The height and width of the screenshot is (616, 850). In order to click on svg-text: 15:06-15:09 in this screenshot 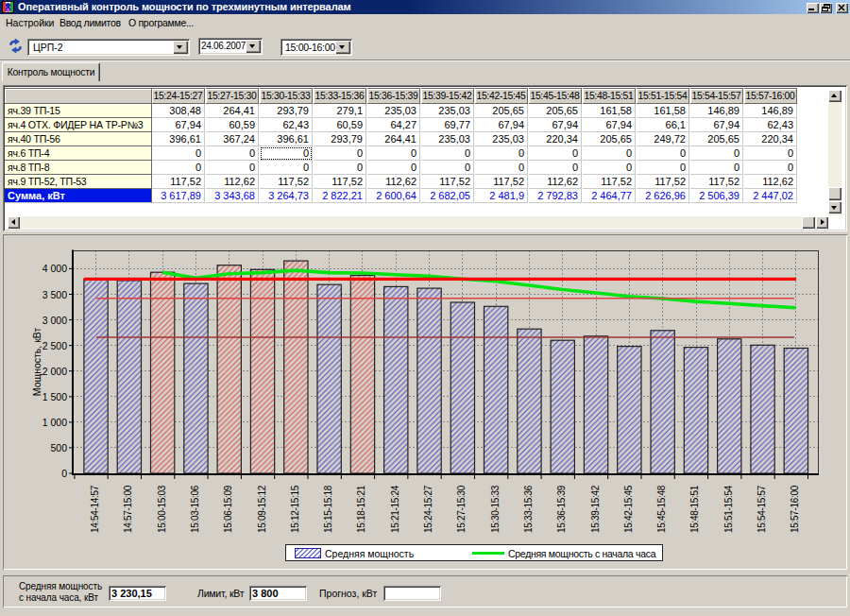, I will do `click(229, 508)`.